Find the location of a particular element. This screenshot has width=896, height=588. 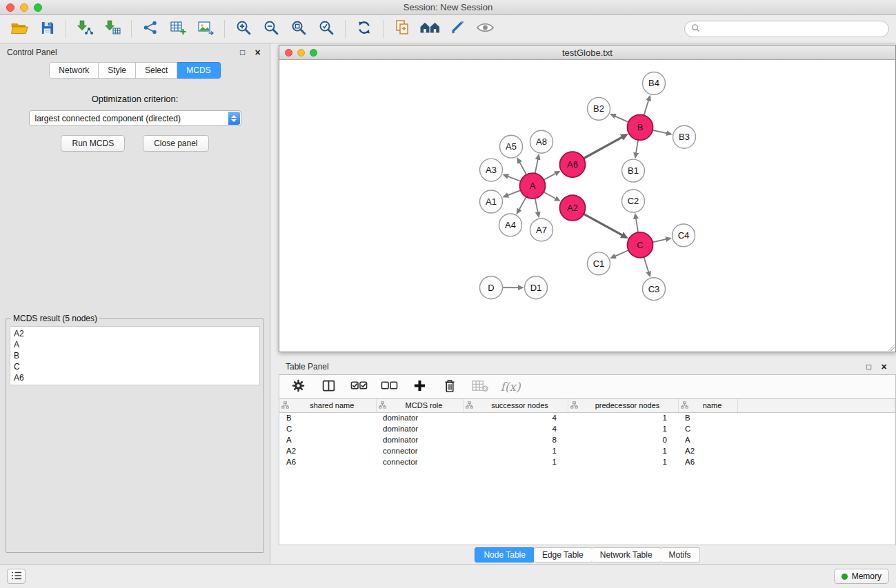

graph-node-B3: B3 is located at coordinates (684, 136).